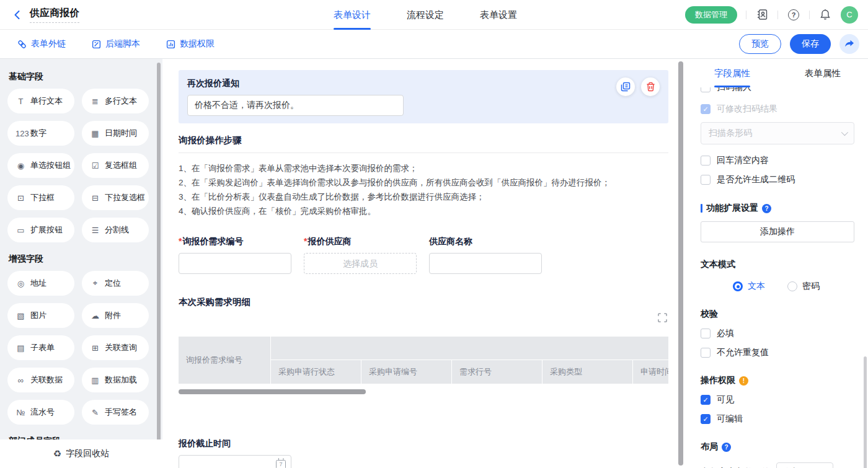  What do you see at coordinates (115, 230) in the screenshot?
I see `divider-icon: ☰ 分割线` at bounding box center [115, 230].